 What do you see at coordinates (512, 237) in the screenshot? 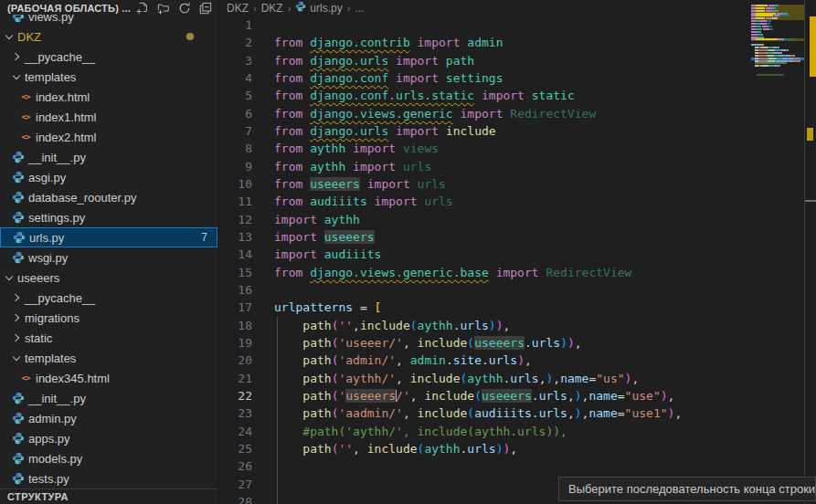
I see `code-line: import useeers` at bounding box center [512, 237].